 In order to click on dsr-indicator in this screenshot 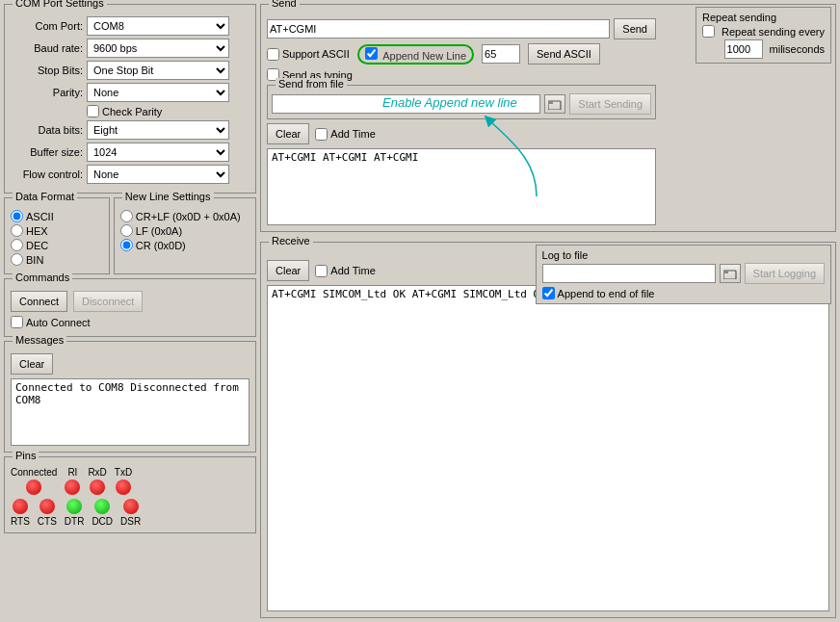, I will do `click(131, 506)`.